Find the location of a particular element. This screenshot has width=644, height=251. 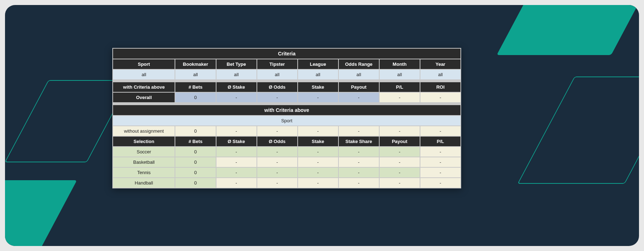

table-row: Soccer 0 - - - - - - is located at coordinates (287, 152).